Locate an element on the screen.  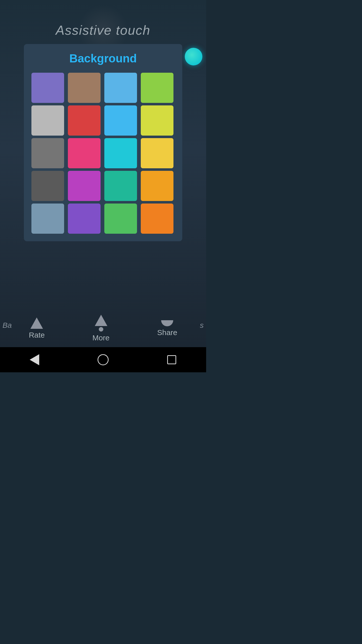
color-swatch-dark-gray is located at coordinates (48, 153).